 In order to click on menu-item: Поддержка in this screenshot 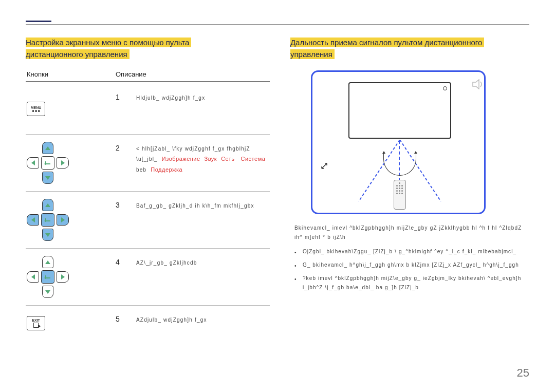, I will do `click(166, 170)`.